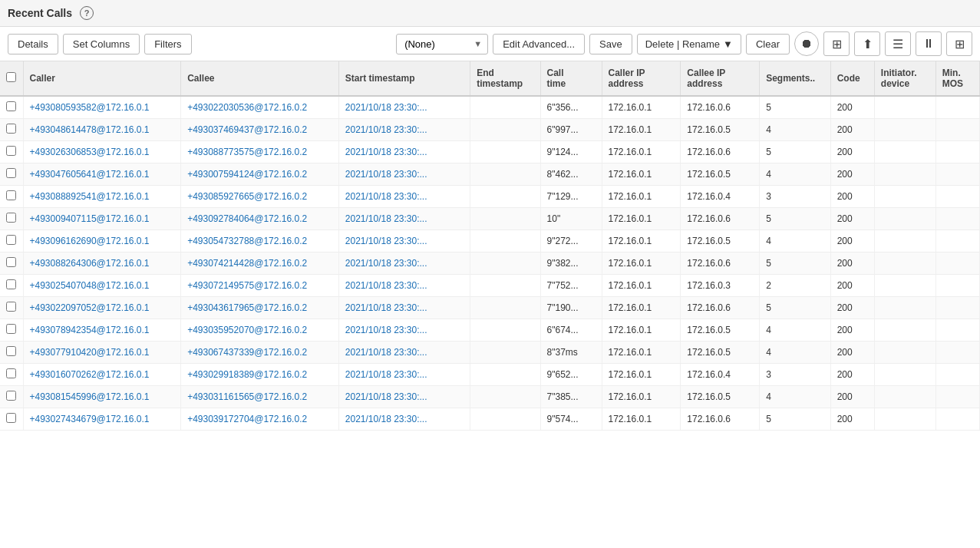 This screenshot has height=548, width=980. What do you see at coordinates (102, 241) in the screenshot?
I see `caller-cell: +493096162690@172.16.0.1` at bounding box center [102, 241].